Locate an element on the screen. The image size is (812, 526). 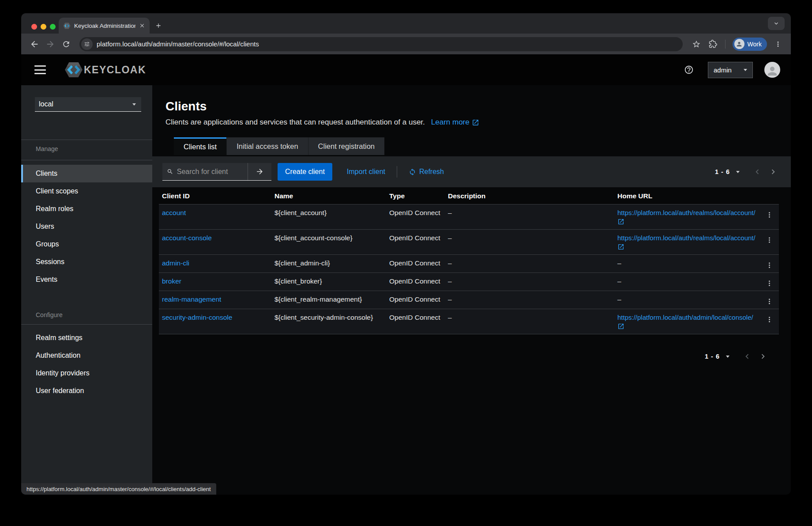
sidebar-item: Users is located at coordinates (86, 227).